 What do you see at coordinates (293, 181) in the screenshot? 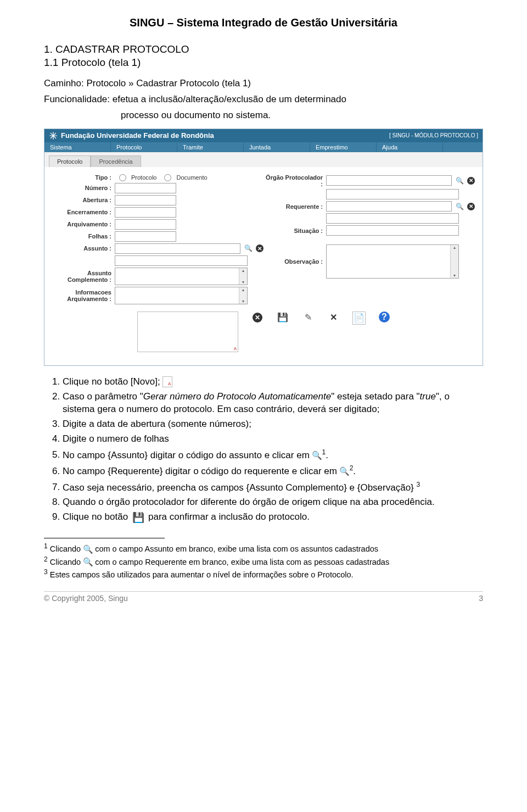
I see `label-orgao-prot: Órgão Protocolador :` at bounding box center [293, 181].